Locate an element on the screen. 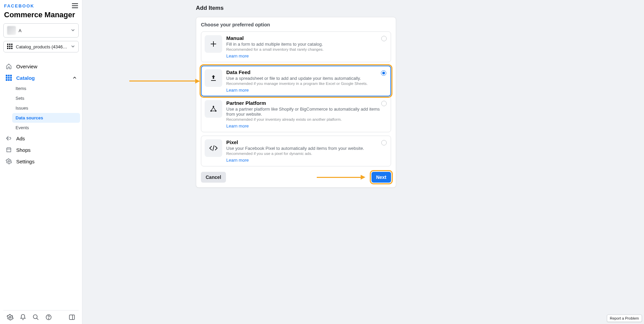 The width and height of the screenshot is (644, 324). option-data-feed-link: Learn more is located at coordinates (237, 90).